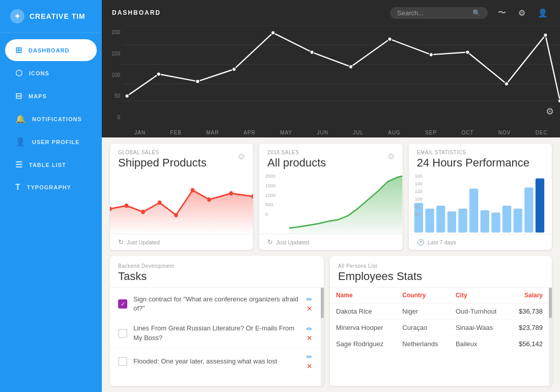 The height and width of the screenshot is (392, 560). I want to click on employees-scrollbar, so click(550, 337).